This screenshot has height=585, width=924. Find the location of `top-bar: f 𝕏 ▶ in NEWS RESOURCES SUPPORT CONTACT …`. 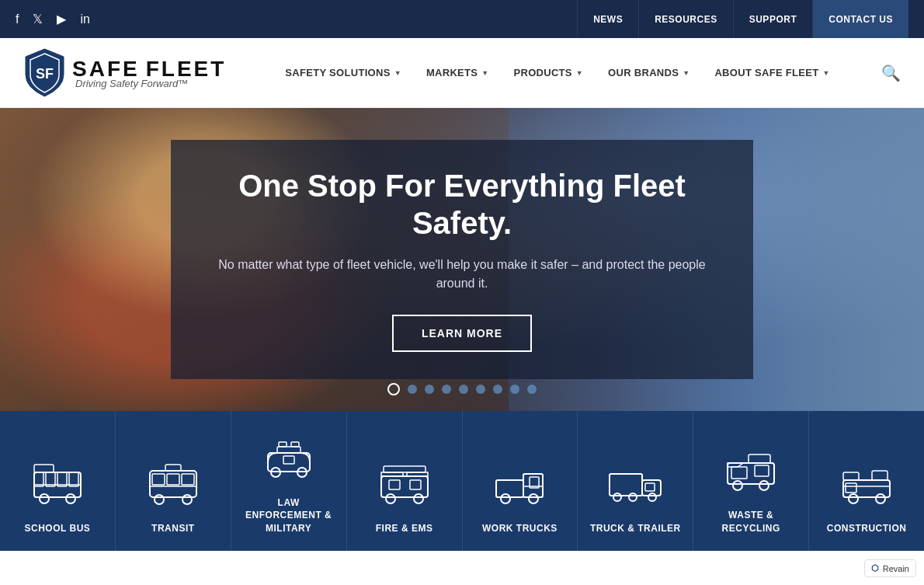

top-bar: f 𝕏 ▶ in NEWS RESOURCES SUPPORT CONTACT … is located at coordinates (462, 19).